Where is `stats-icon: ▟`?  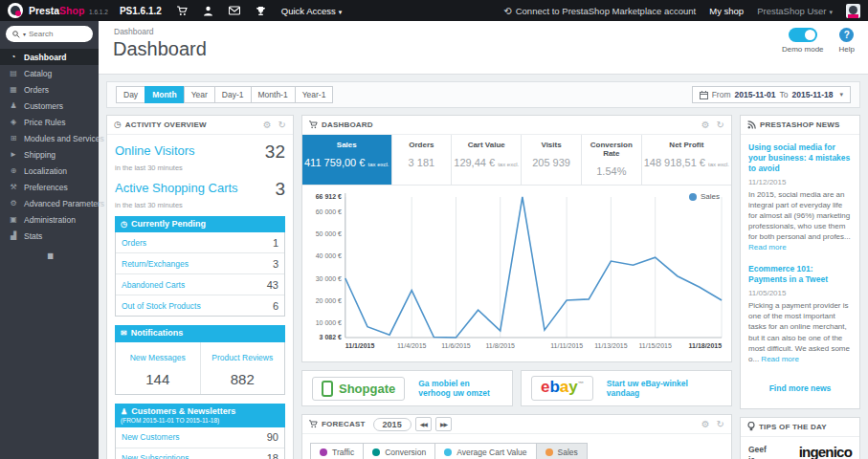 stats-icon: ▟ is located at coordinates (13, 235).